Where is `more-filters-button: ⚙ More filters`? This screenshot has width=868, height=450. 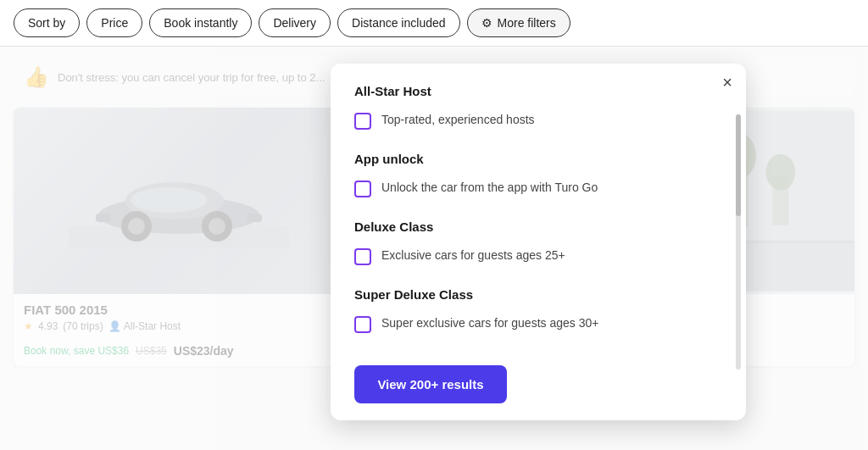
more-filters-button: ⚙ More filters is located at coordinates (519, 23).